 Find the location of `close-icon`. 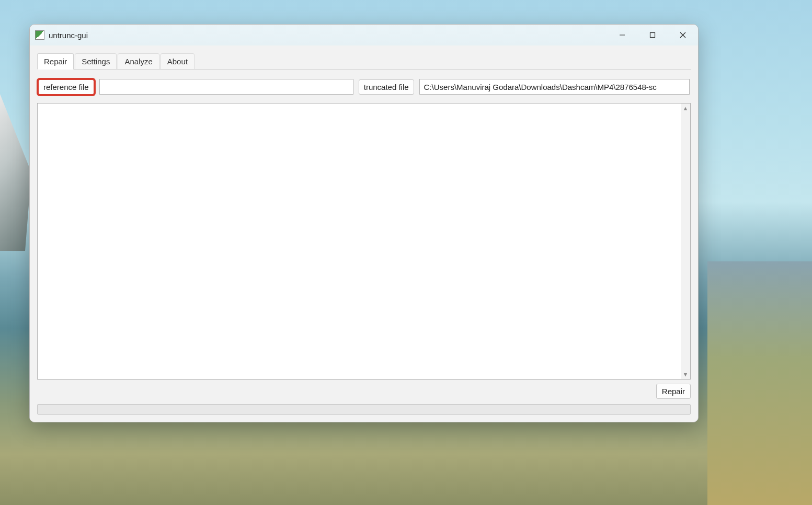

close-icon is located at coordinates (683, 35).